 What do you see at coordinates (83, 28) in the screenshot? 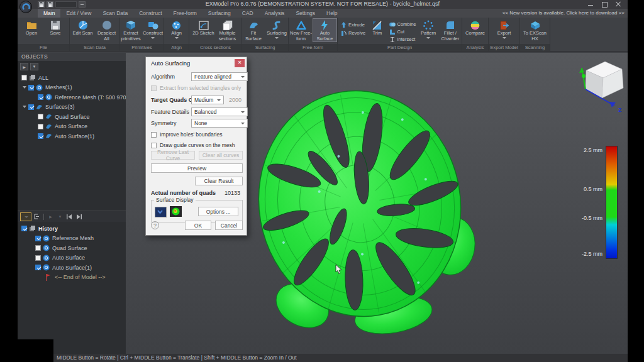
I see `edit-scan-button: Edit Scan` at bounding box center [83, 28].